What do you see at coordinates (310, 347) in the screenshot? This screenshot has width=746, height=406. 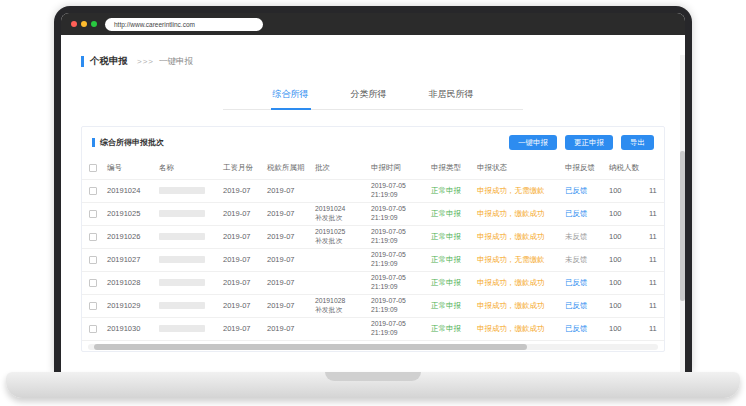 I see `table-horizontal-scrollbar-thumb` at bounding box center [310, 347].